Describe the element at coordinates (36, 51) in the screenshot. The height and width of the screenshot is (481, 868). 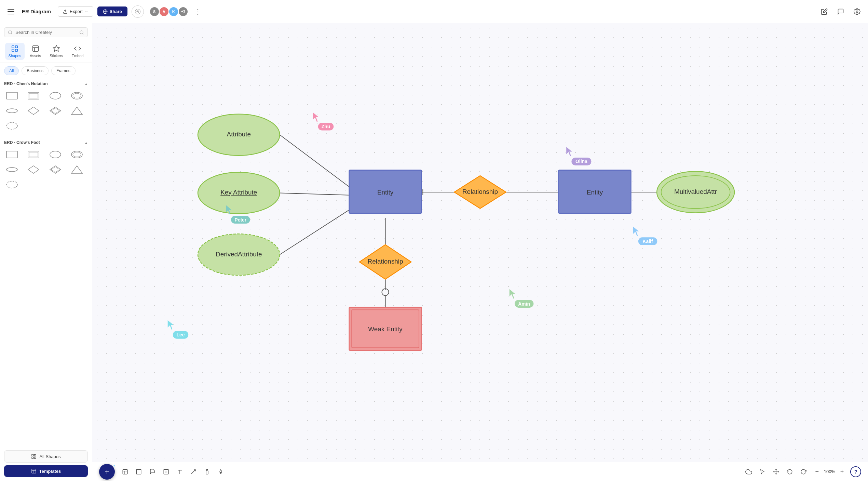
I see `nav-assets: Assets` at that location.